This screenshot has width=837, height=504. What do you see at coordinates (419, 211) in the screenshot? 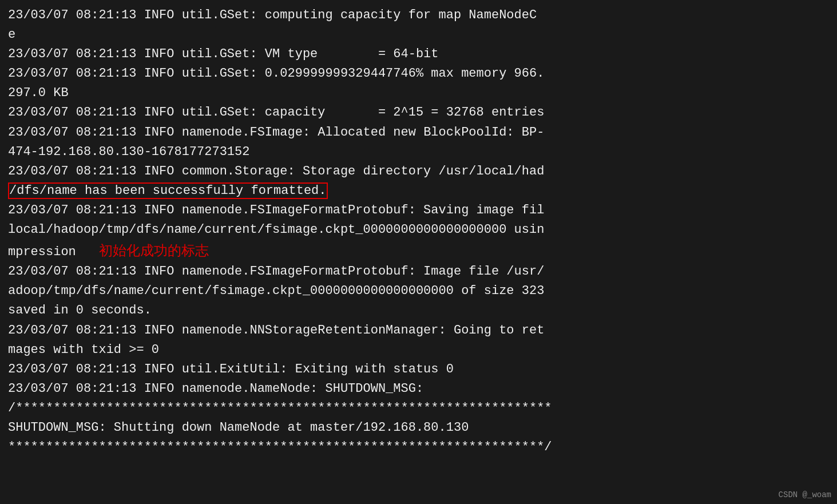
I see `log-line-7a: 23/03/07 08:21:13 INFO namenode.FSImageF…` at bounding box center [419, 211].